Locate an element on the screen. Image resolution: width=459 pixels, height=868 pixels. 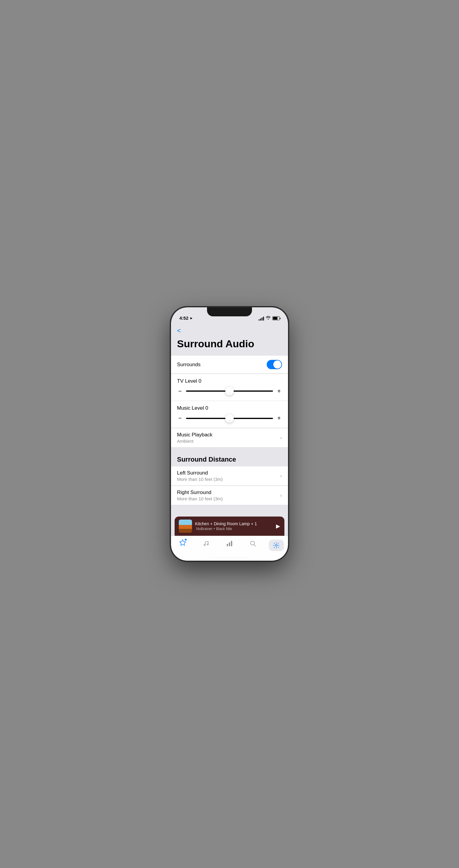
left-surround-row: Left Surround More than 10 feet (3m) › is located at coordinates (230, 476).